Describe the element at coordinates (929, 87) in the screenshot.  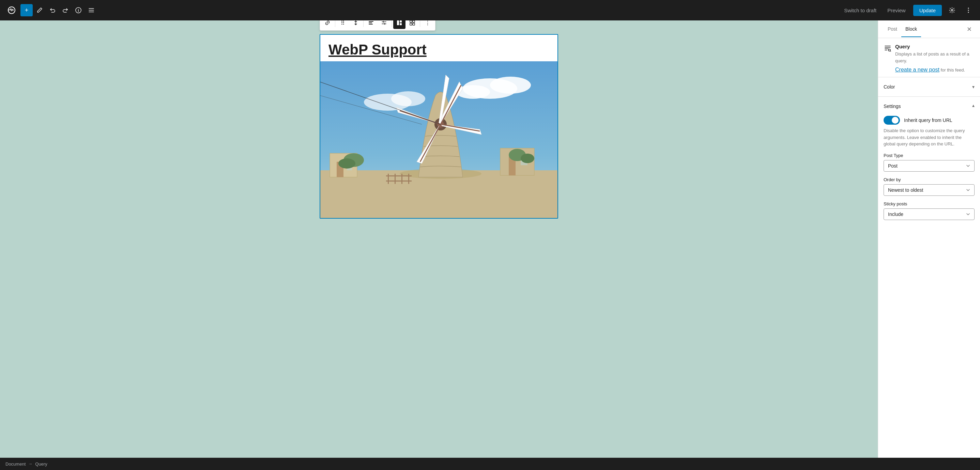
I see `color-section: Color ▾` at that location.